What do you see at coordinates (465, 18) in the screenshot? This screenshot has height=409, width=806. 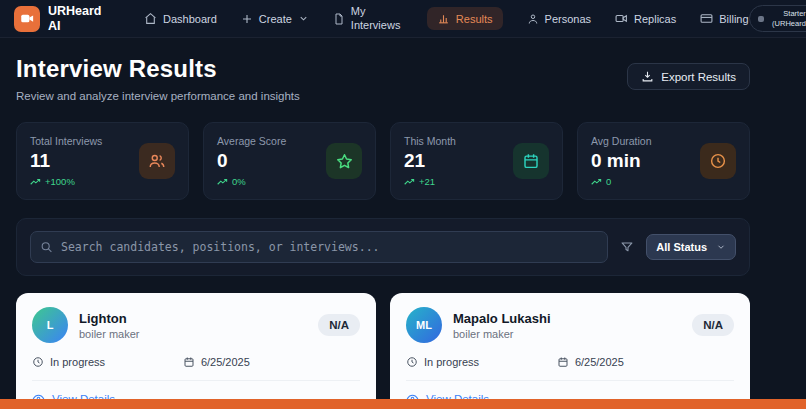 I see `nav-item-results: Results` at bounding box center [465, 18].